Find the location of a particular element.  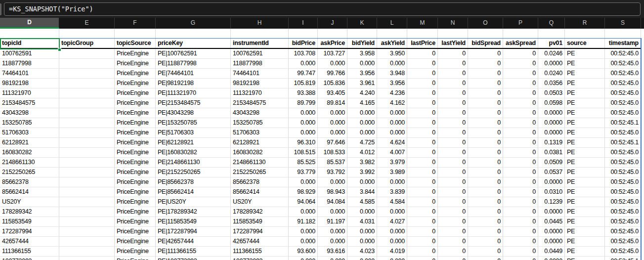

cell: 3.956 is located at coordinates (362, 74).